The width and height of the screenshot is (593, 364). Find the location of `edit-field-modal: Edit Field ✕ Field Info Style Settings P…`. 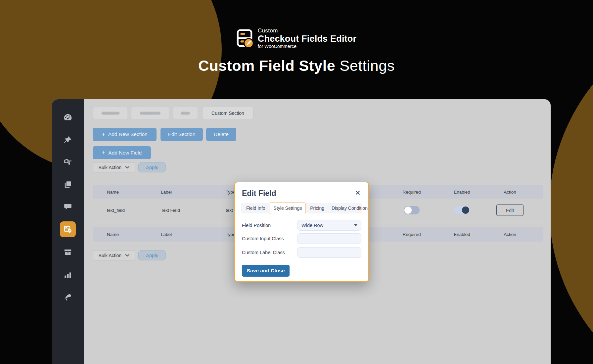

edit-field-modal: Edit Field ✕ Field Info Style Settings P… is located at coordinates (302, 232).